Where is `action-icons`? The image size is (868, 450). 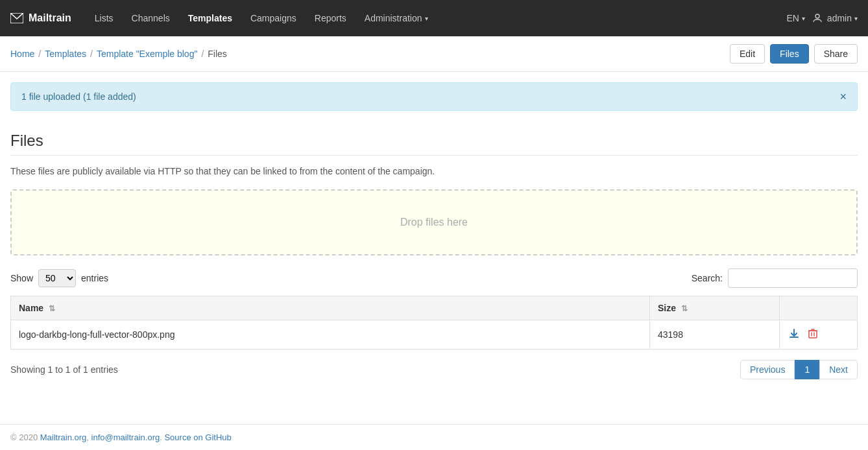 action-icons is located at coordinates (819, 335).